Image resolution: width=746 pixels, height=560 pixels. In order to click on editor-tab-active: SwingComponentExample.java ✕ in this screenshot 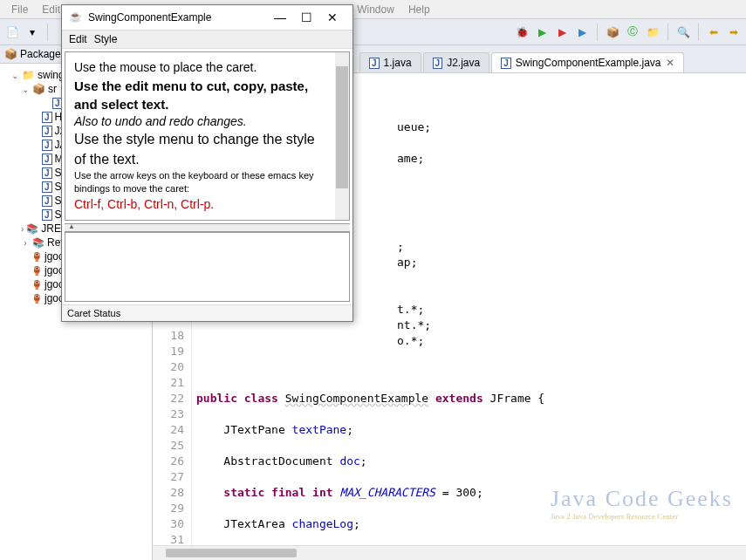, I will do `click(587, 63)`.